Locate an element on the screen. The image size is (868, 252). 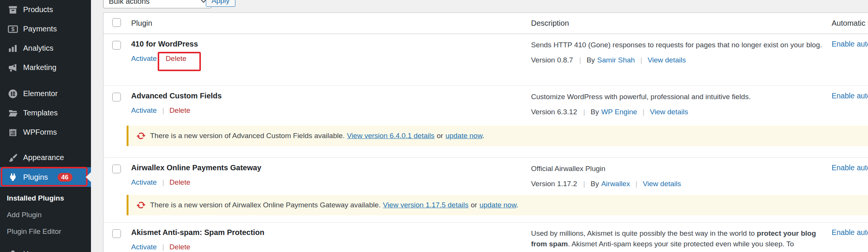
submenu-item-installed-plugins: Installed Plugins is located at coordinates (45, 198).